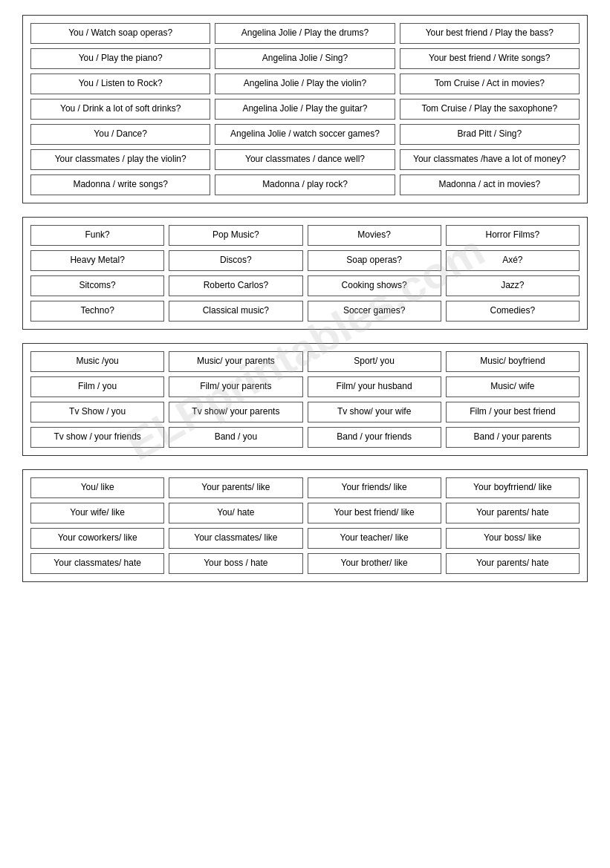  Describe the element at coordinates (236, 261) in the screenshot. I see `cell-section2-1-1: Discos?` at that location.